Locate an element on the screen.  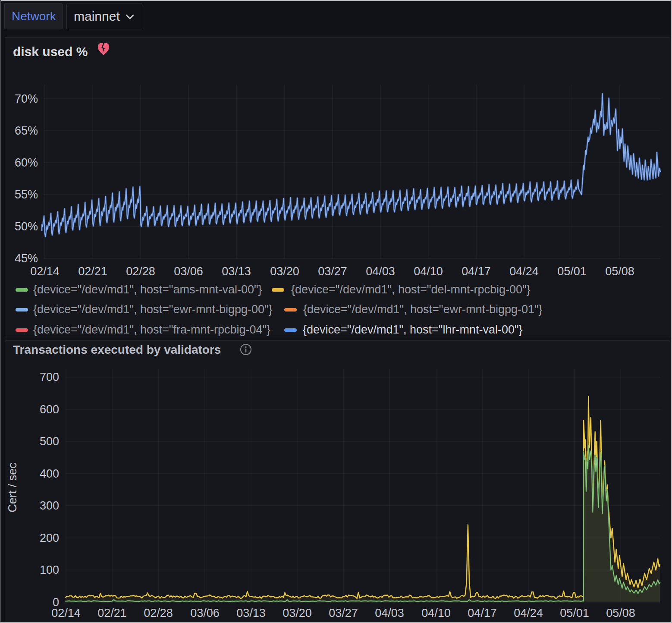
svg-text: 70% is located at coordinates (26, 99).